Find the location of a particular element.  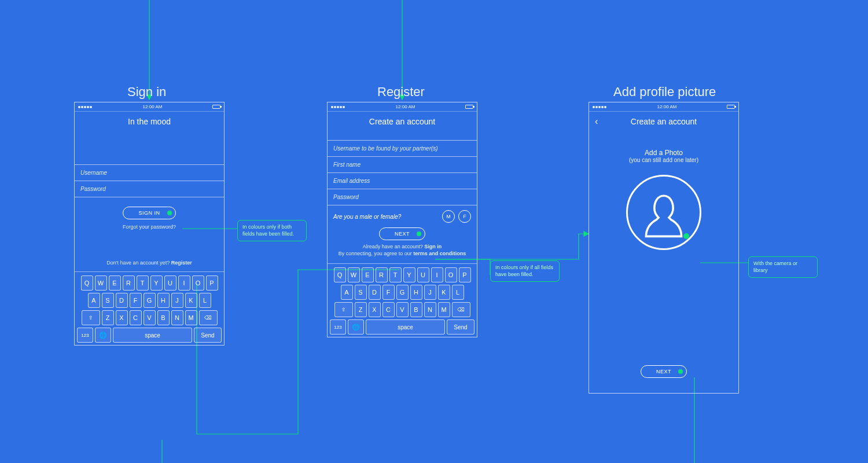

terms-text: By connecting, you agree to our terms an… is located at coordinates (403, 256).